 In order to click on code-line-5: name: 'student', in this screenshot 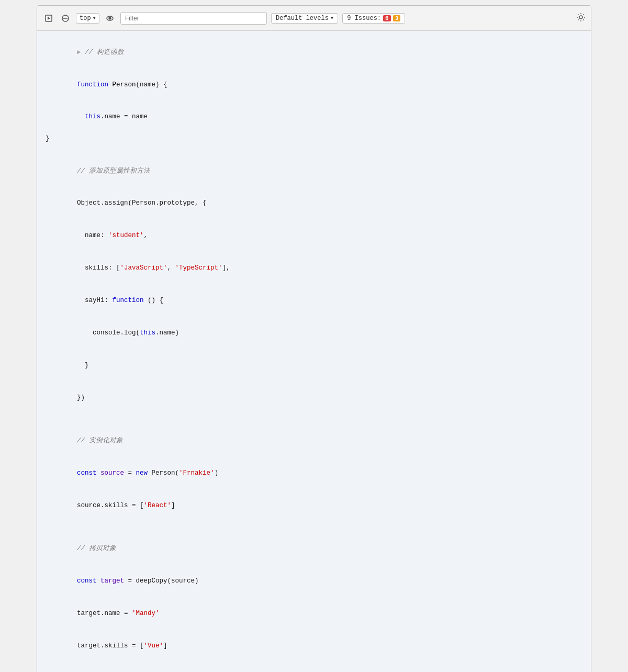, I will do `click(314, 236)`.